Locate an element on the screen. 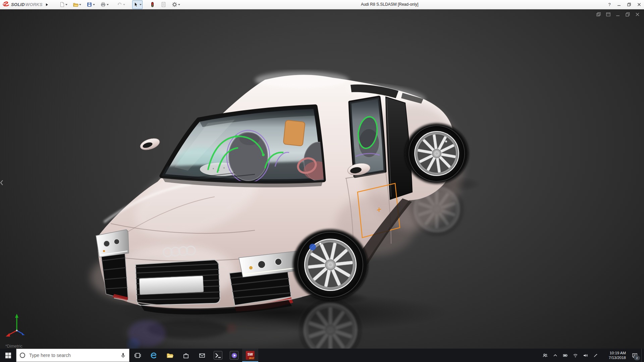 This screenshot has width=644, height=362. taskbar-clock: 10:19 AM 7/13/2018 is located at coordinates (614, 355).